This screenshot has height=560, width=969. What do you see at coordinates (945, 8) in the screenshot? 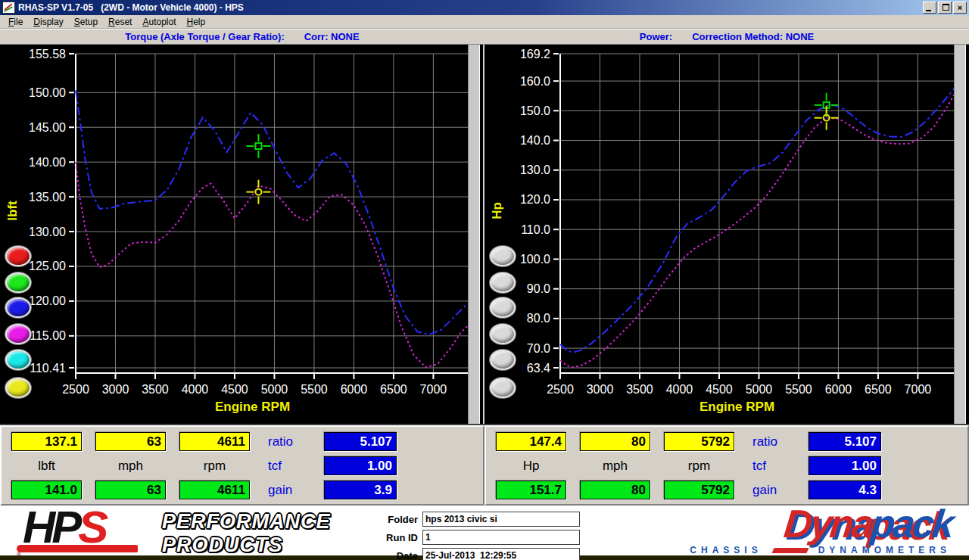
I see `restore-button` at bounding box center [945, 8].